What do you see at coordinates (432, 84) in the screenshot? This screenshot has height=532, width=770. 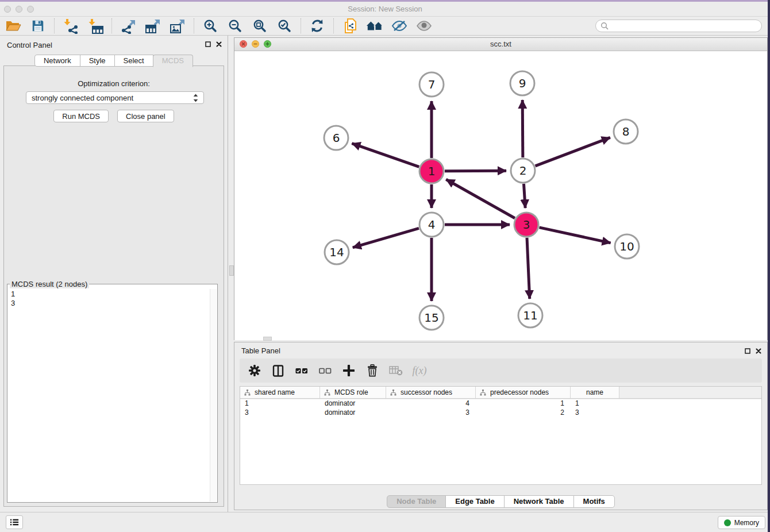 I see `graph-node-label: 7` at bounding box center [432, 84].